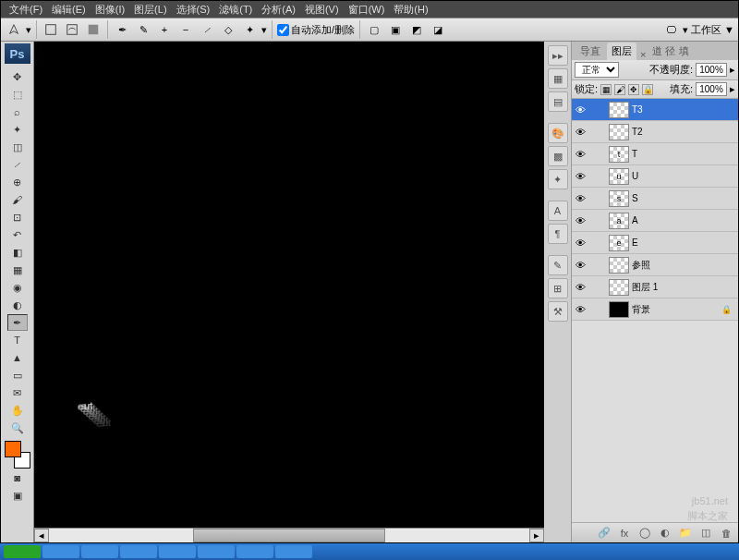 Image resolution: width=739 pixels, height=560 pixels. Describe the element at coordinates (619, 221) in the screenshot. I see `layer-thumbnail: a` at that location.